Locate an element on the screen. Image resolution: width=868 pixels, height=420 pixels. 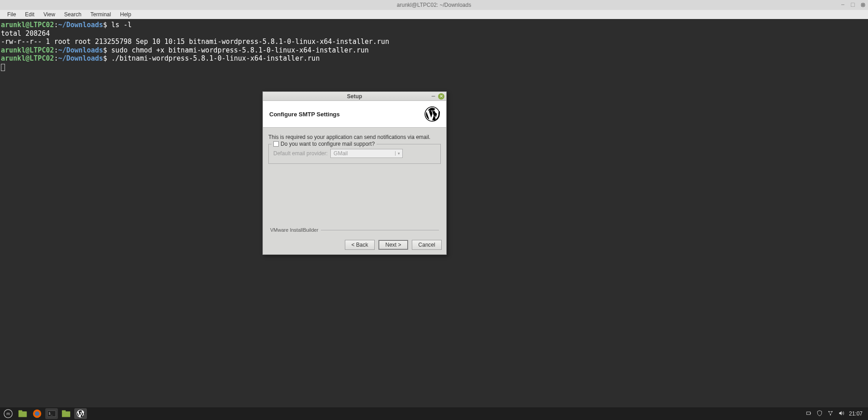
start-menu-icon: m is located at coordinates (8, 414).